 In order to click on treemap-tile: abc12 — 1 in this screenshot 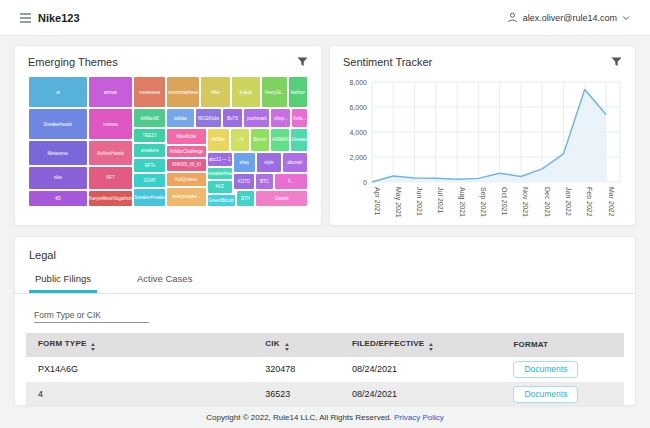, I will do `click(220, 160)`.